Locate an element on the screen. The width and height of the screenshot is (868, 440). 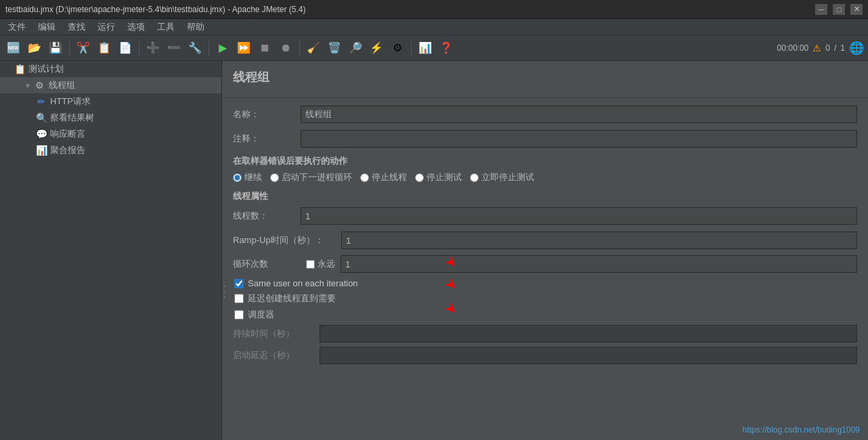
help-button: ❓ is located at coordinates (446, 48).